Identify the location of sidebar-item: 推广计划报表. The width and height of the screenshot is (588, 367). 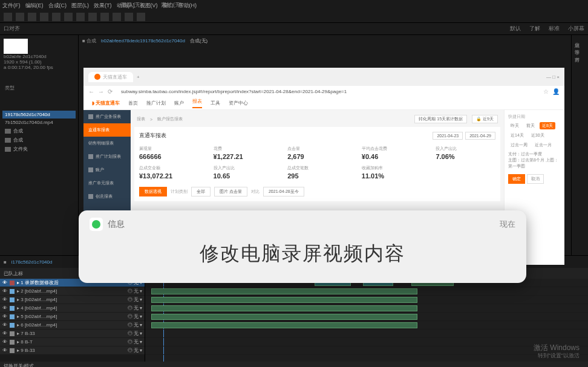
(107, 157).